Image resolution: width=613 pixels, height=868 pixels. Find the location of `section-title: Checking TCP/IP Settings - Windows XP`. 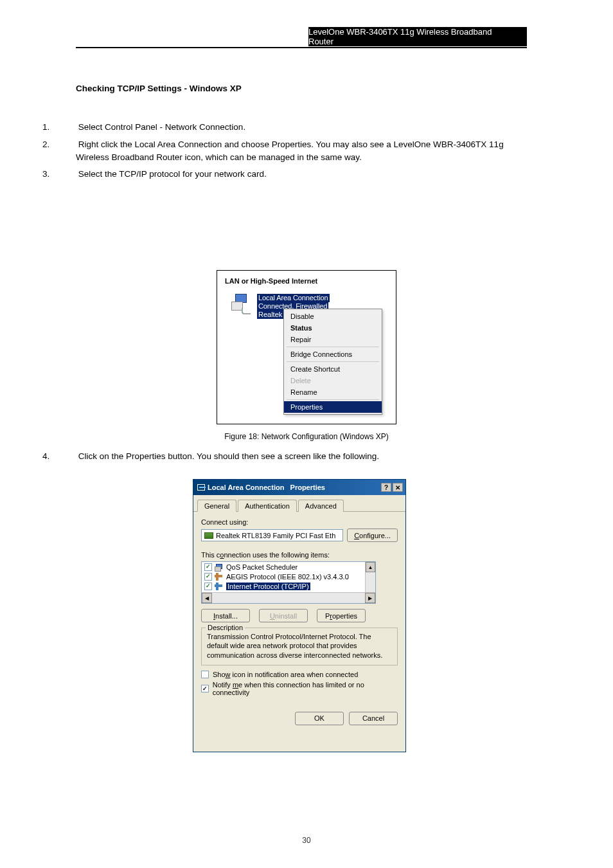

section-title: Checking TCP/IP Settings - Windows XP is located at coordinates (301, 89).